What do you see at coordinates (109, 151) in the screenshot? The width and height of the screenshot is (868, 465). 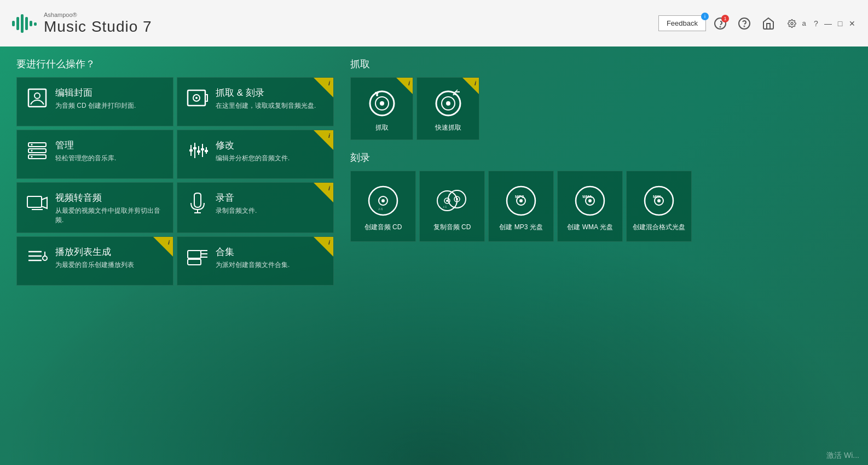 I see `manage-text: 管理 轻松管理您的音乐库.` at bounding box center [109, 151].